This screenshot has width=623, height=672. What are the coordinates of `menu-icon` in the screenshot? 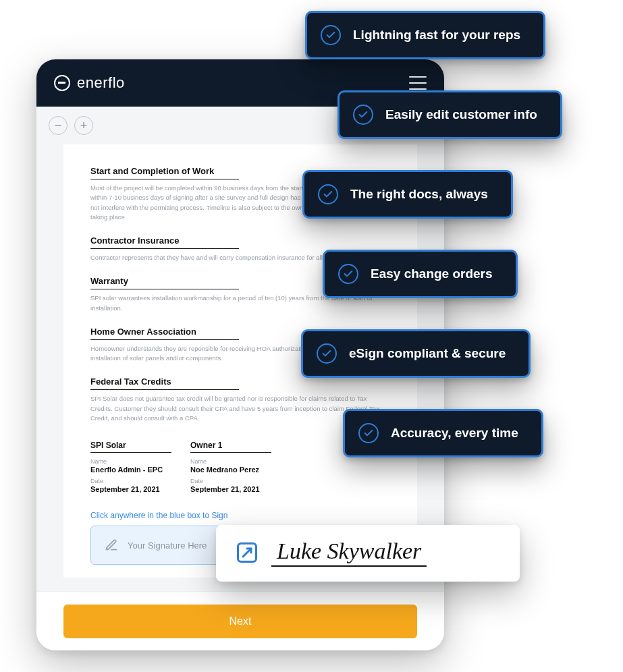 It's located at (418, 83).